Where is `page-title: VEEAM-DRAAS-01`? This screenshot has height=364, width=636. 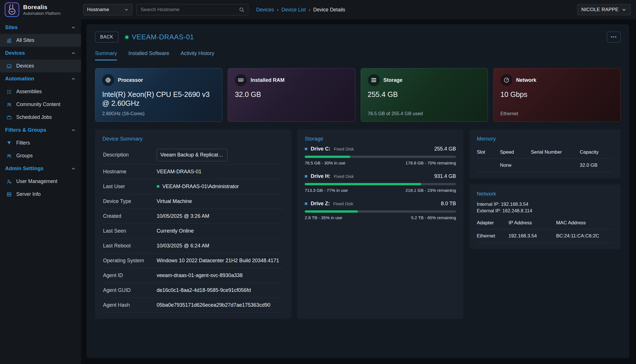 page-title: VEEAM-DRAAS-01 is located at coordinates (163, 37).